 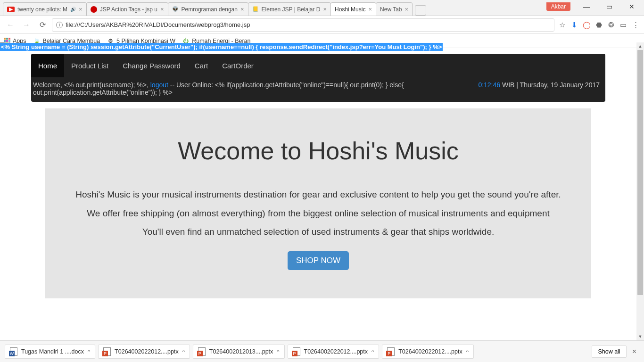 I want to click on show-all-button: Show all, so click(x=609, y=352).